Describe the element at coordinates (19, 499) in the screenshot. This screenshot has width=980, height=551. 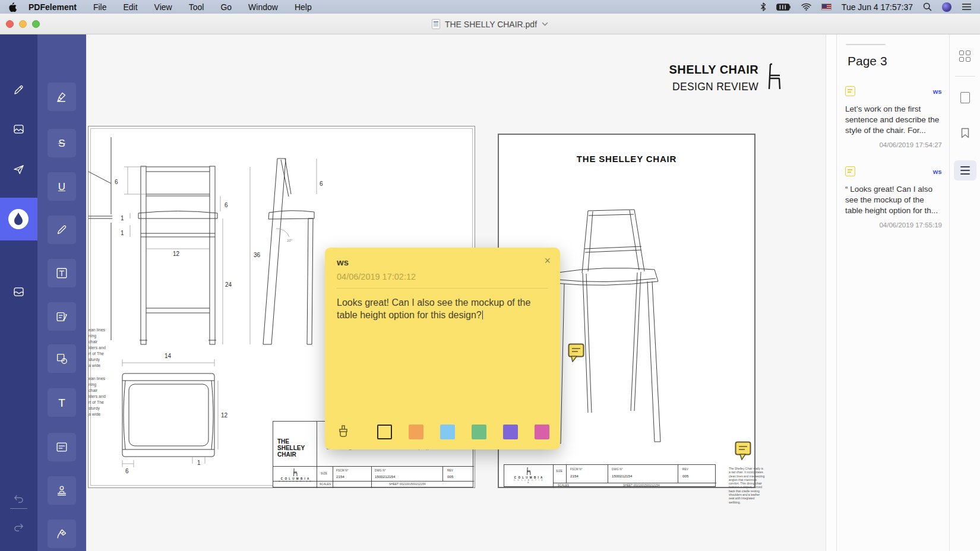
I see `undo-icon` at that location.